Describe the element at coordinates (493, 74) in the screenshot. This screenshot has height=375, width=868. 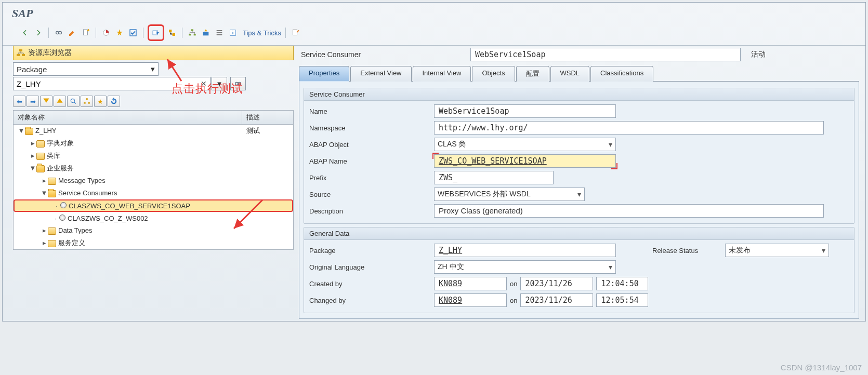
I see `tab-objects: Objects` at that location.